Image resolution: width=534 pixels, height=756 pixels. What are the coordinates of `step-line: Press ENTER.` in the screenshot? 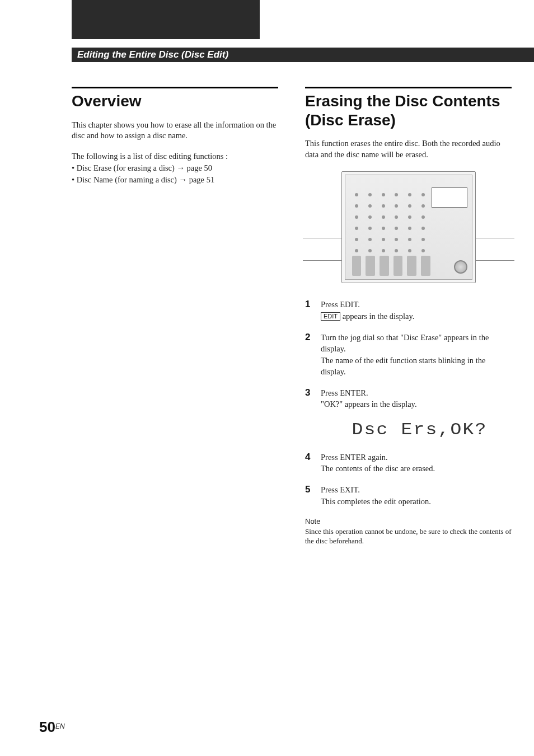 It's located at (345, 393).